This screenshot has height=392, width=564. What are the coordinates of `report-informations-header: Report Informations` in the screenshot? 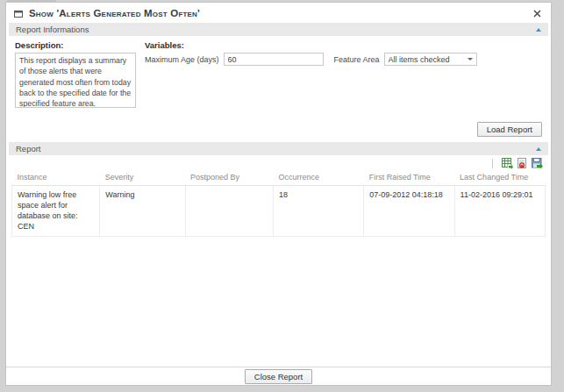 It's located at (279, 30).